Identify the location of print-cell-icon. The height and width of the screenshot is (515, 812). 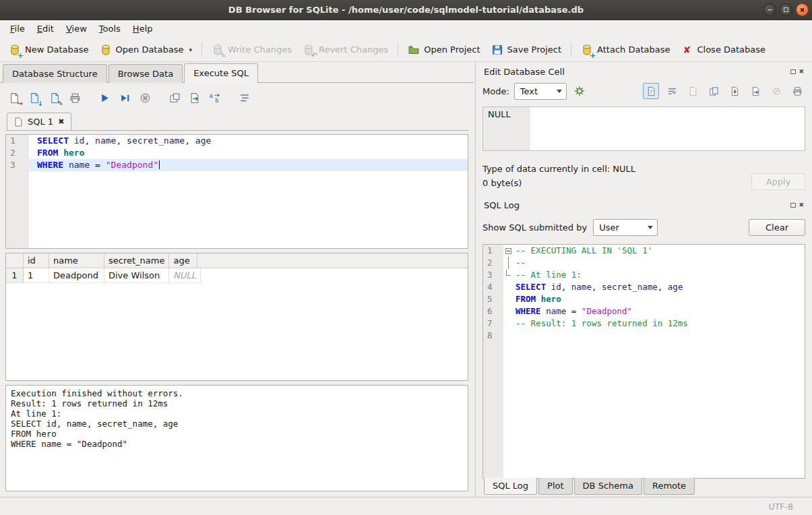
(797, 91).